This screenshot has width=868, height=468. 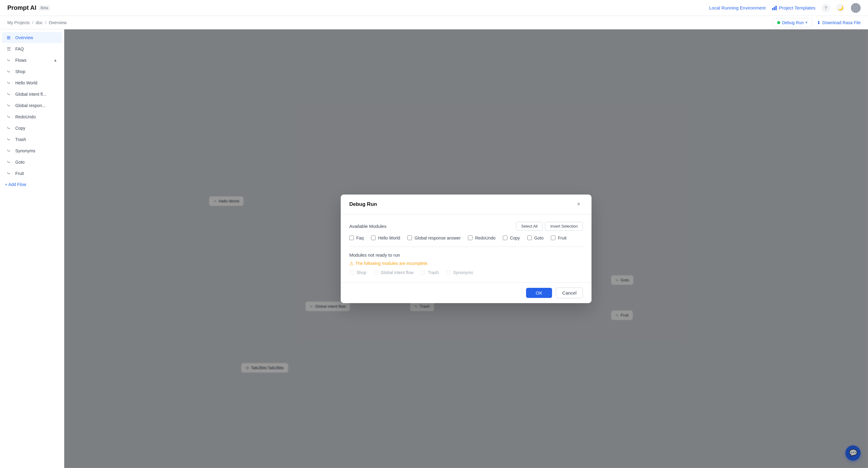 I want to click on topnav-right: Local Running Environment Project Templa…, so click(x=785, y=8).